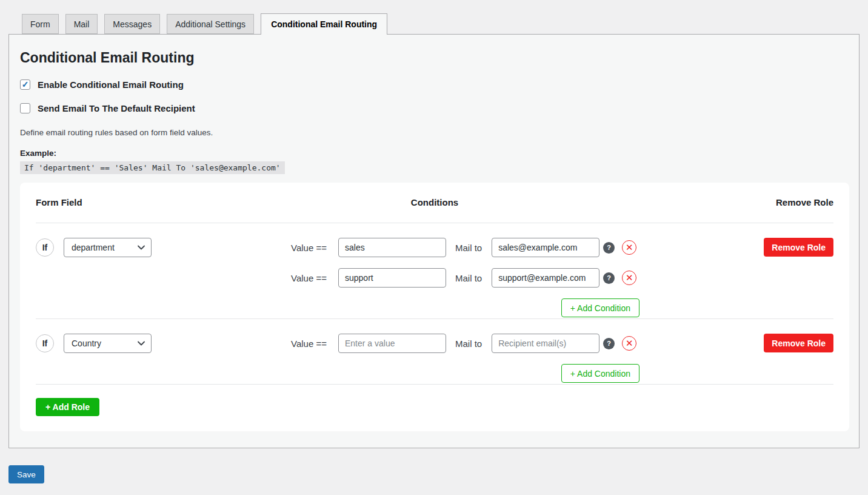 Image resolution: width=868 pixels, height=495 pixels. Describe the element at coordinates (156, 247) in the screenshot. I see `role-1-field-group: If department` at that location.